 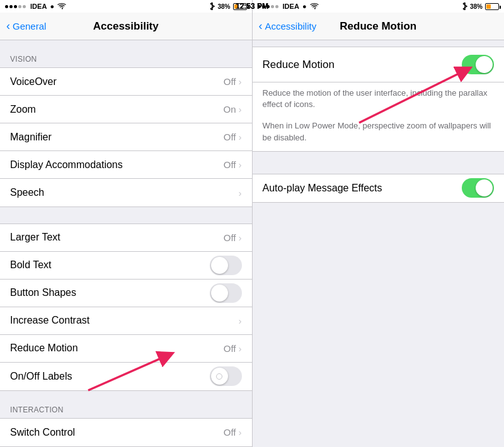 I want to click on display-accom-value: Off, so click(x=230, y=165).